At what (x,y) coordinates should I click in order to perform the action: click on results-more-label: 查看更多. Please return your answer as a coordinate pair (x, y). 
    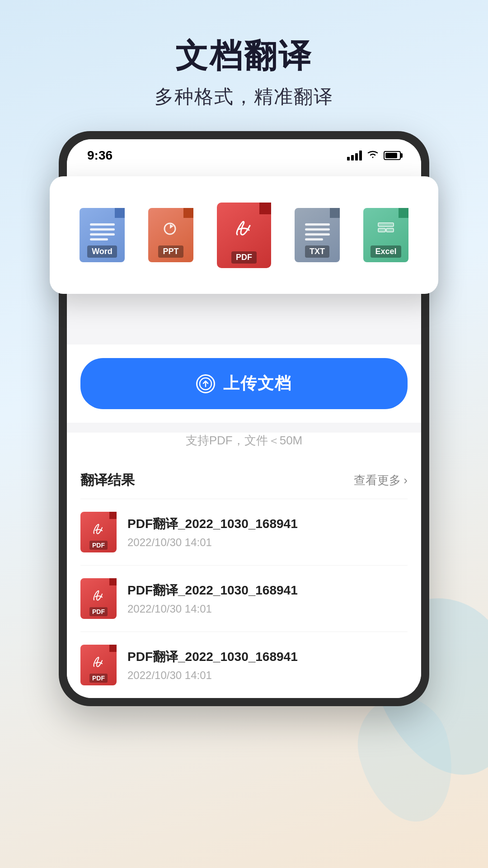
    Looking at the image, I should click on (377, 480).